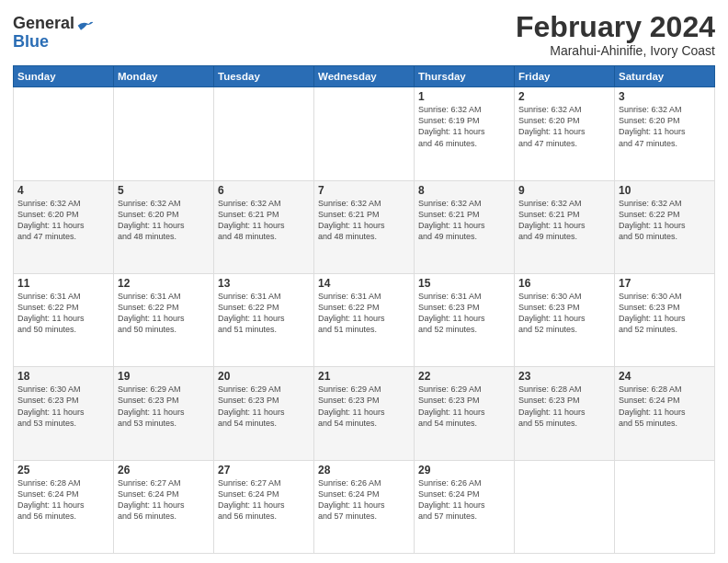  I want to click on day-number: 29, so click(464, 470).